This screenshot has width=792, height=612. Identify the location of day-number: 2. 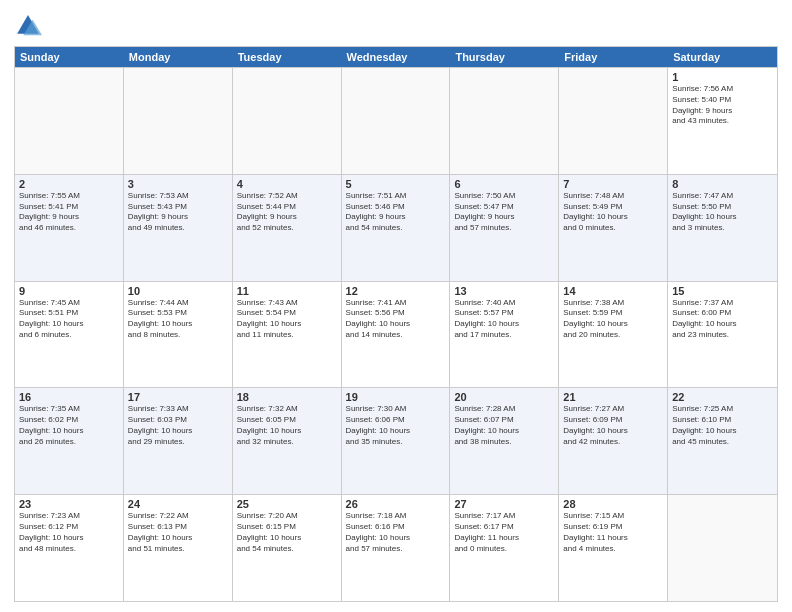
(69, 184).